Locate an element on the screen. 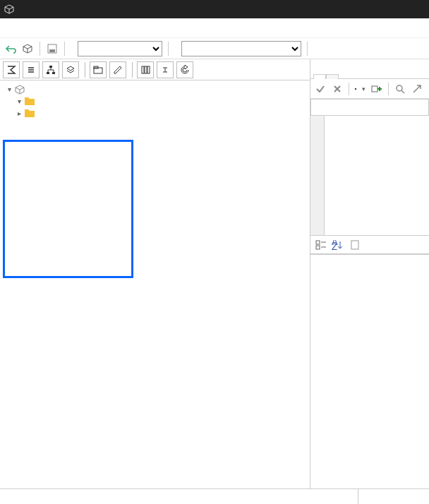 The image size is (429, 504). columns-button is located at coordinates (145, 70).